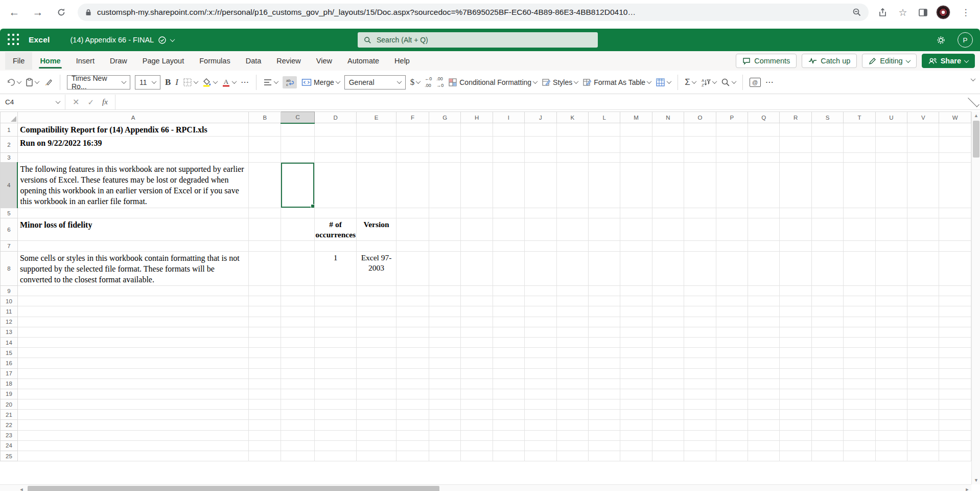 The width and height of the screenshot is (980, 491). Describe the element at coordinates (133, 342) in the screenshot. I see `cell-A14` at that location.